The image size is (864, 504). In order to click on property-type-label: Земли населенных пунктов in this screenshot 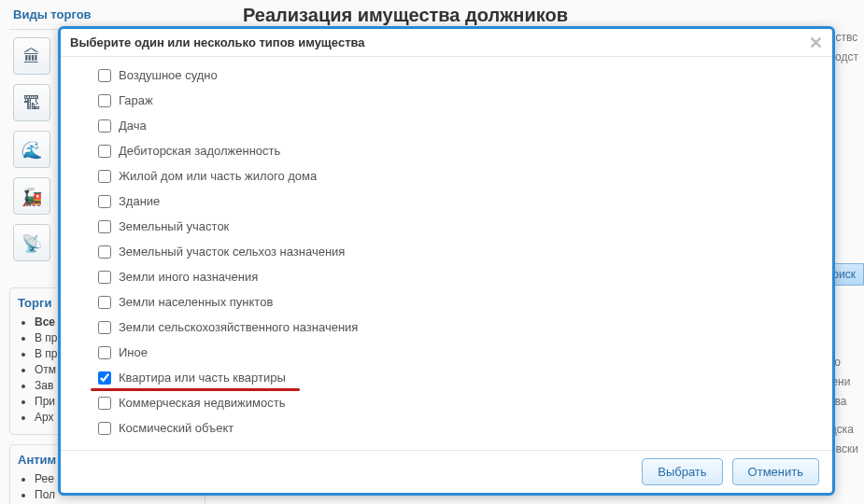, I will do `click(196, 302)`.